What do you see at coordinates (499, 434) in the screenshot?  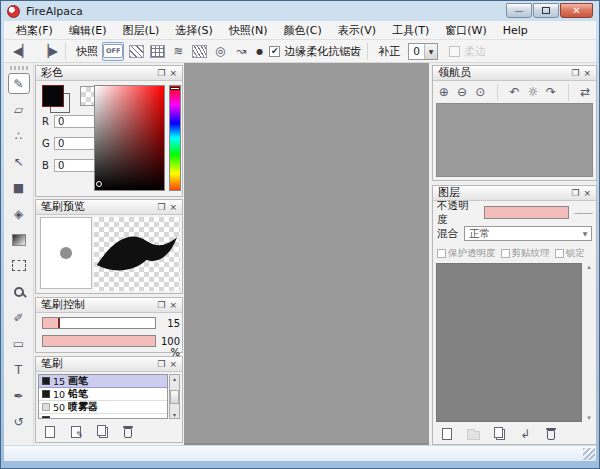 I see `duplicate-layer-button` at bounding box center [499, 434].